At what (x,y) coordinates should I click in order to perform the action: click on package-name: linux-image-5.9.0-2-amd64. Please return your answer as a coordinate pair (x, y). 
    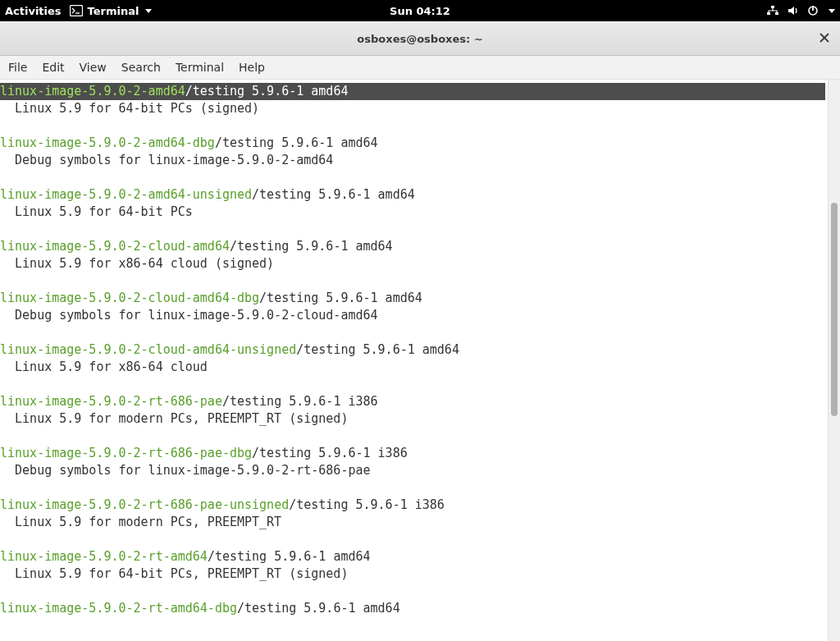
    Looking at the image, I should click on (93, 91).